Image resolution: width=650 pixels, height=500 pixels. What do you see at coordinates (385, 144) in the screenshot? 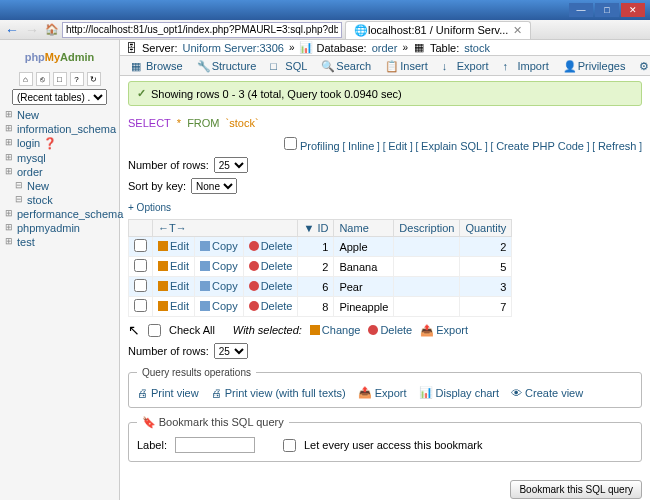
I see `profiling-row: Profiling [ Inline ] [ Edit ] [ Explain …` at bounding box center [385, 144].